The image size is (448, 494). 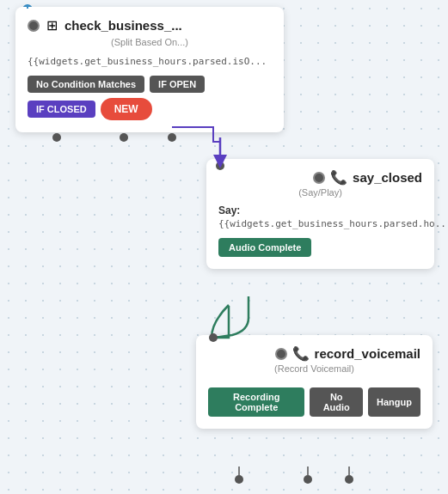 I want to click on record-voicemail-node: 📞 record_voicemail (Record Voicemail) Re…, so click(x=315, y=381).